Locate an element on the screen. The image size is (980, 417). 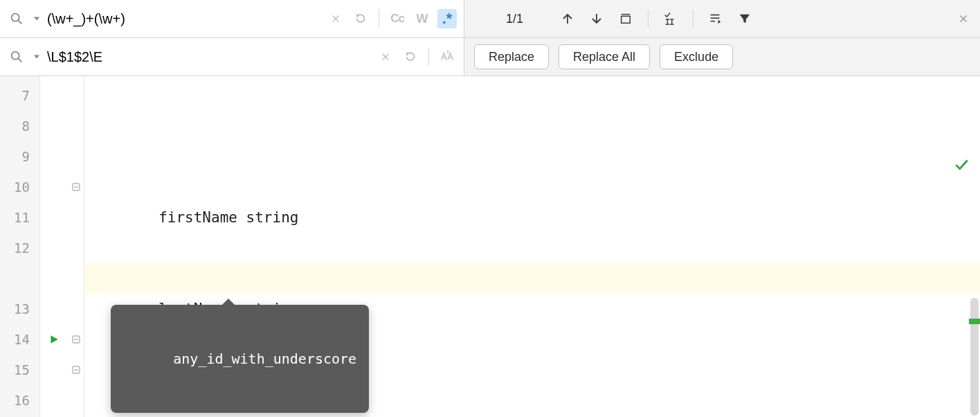
find-input is located at coordinates (184, 19).